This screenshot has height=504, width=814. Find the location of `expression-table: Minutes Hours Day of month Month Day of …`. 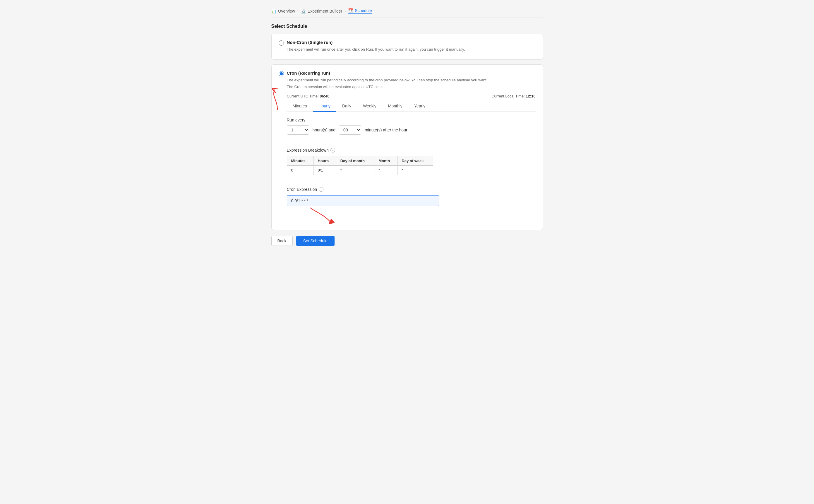

expression-table: Minutes Hours Day of month Month Day of … is located at coordinates (360, 165).